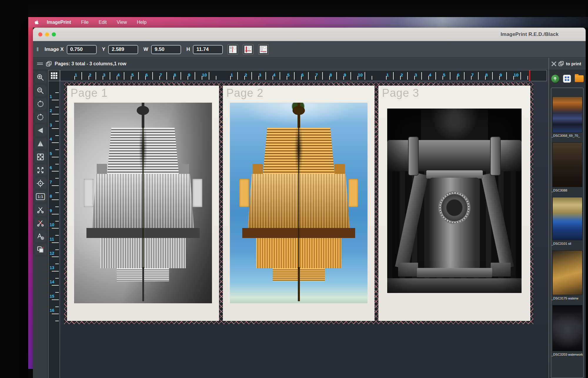  Describe the element at coordinates (41, 224) in the screenshot. I see `tool-palette: 1:1` at that location.